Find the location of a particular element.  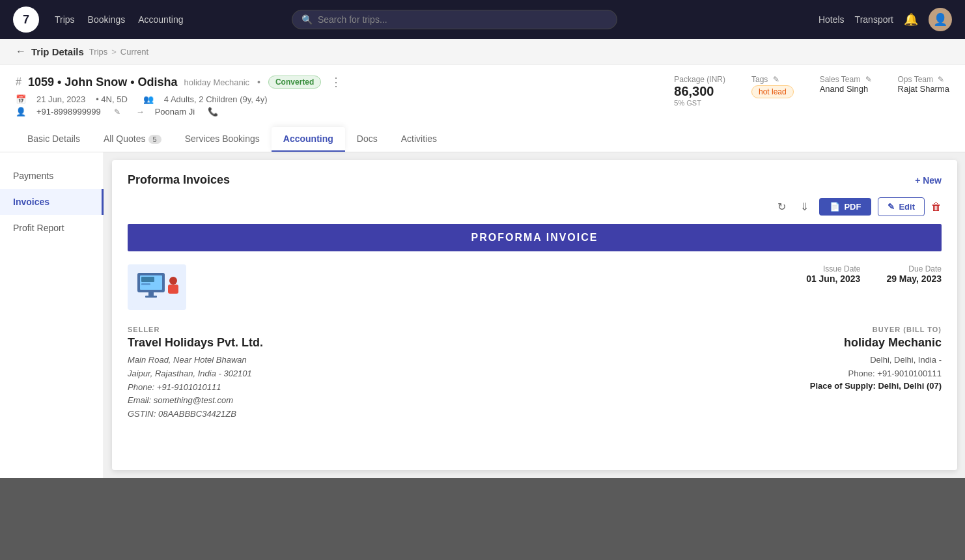

due-date-value: 29 May, 2023 is located at coordinates (914, 279).